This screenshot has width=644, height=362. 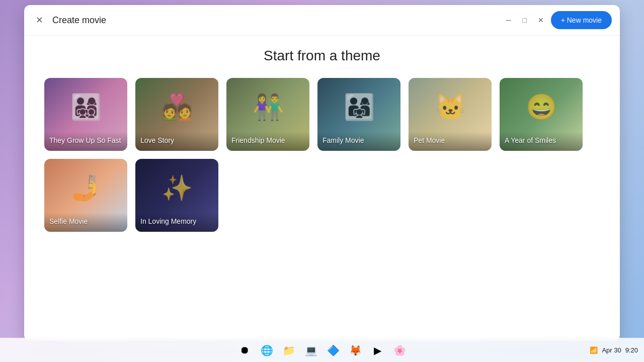 I want to click on theme-label-family: Family Movie, so click(x=359, y=141).